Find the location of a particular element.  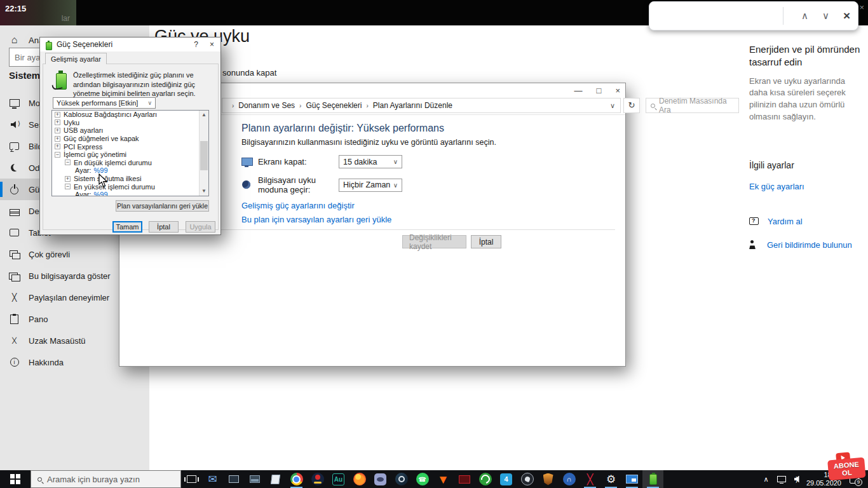

tree-row: − En düşük işlemci durumu is located at coordinates (130, 163).